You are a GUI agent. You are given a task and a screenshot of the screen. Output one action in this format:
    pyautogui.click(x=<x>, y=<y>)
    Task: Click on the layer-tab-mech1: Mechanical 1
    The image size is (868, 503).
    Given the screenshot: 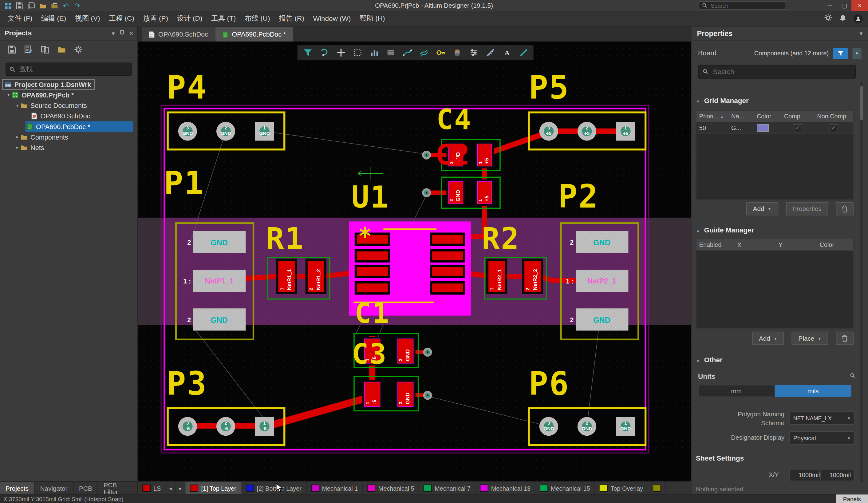 What is the action you would take?
    pyautogui.click(x=335, y=488)
    